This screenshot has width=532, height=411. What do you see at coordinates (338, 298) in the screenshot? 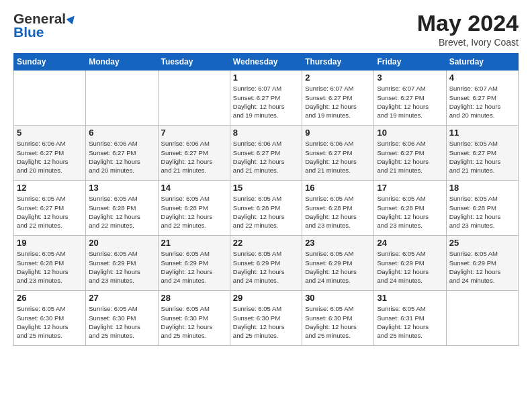
I see `day-number: 30` at bounding box center [338, 298].